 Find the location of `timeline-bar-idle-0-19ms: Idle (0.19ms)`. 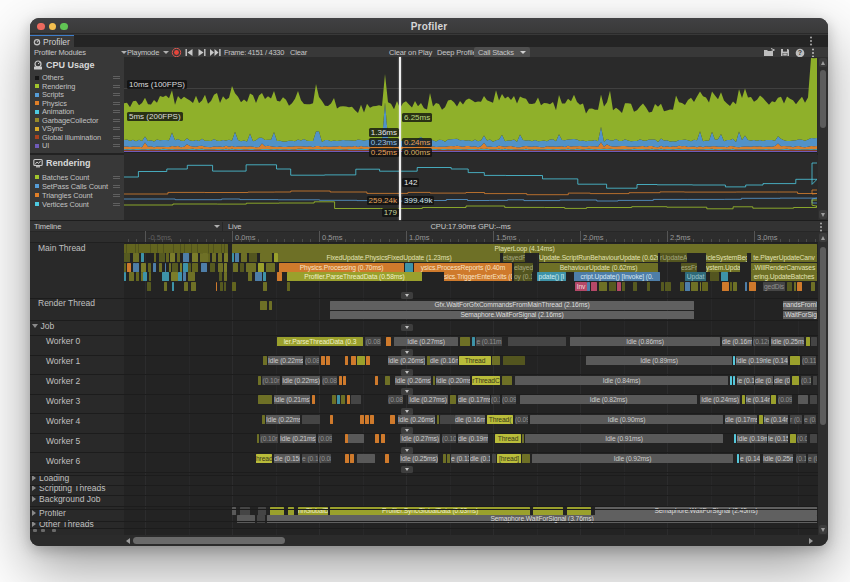

timeline-bar-idle-0-19ms: Idle (0.19ms) is located at coordinates (752, 438).